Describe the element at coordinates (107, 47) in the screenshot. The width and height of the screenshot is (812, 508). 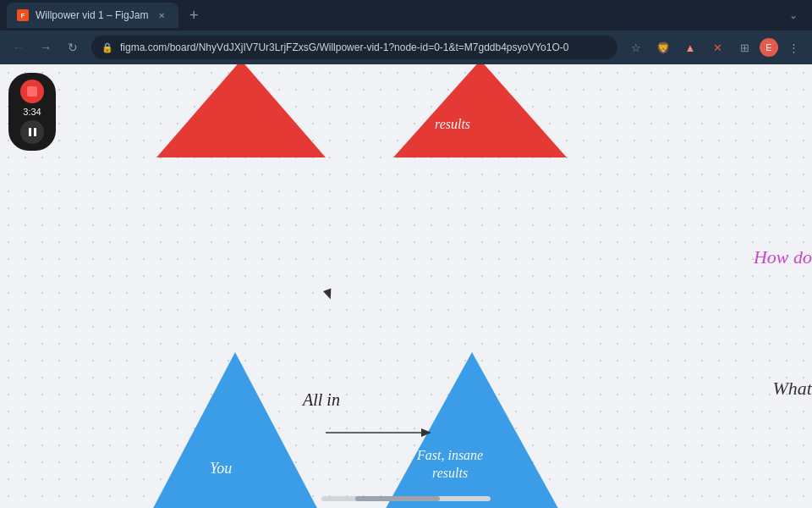
I see `lock-icon: 🔒` at that location.